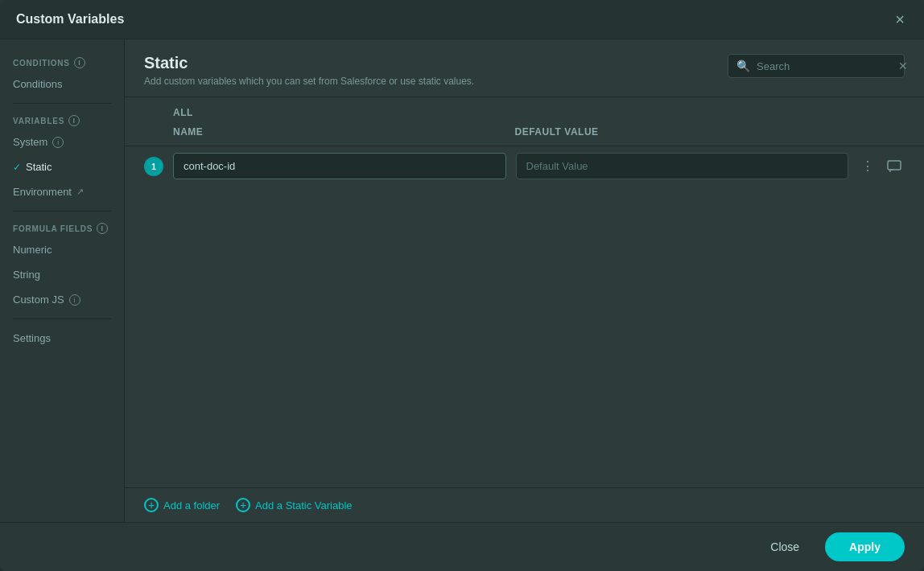 This screenshot has width=924, height=571. I want to click on close-x-button: ×, so click(900, 19).